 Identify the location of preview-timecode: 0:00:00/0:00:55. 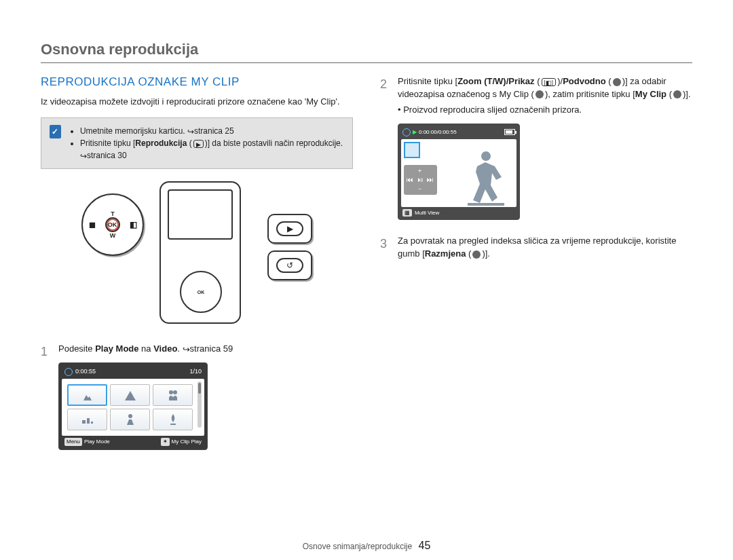
(438, 132).